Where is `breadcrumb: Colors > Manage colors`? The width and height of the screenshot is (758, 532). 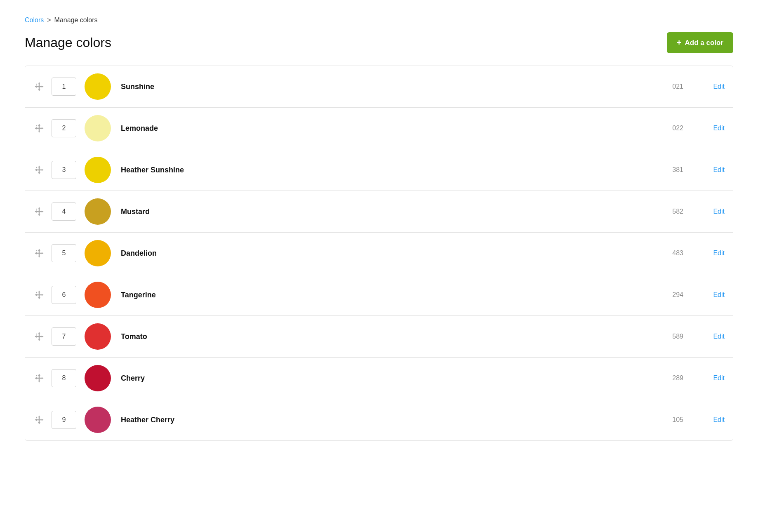
breadcrumb: Colors > Manage colors is located at coordinates (379, 20).